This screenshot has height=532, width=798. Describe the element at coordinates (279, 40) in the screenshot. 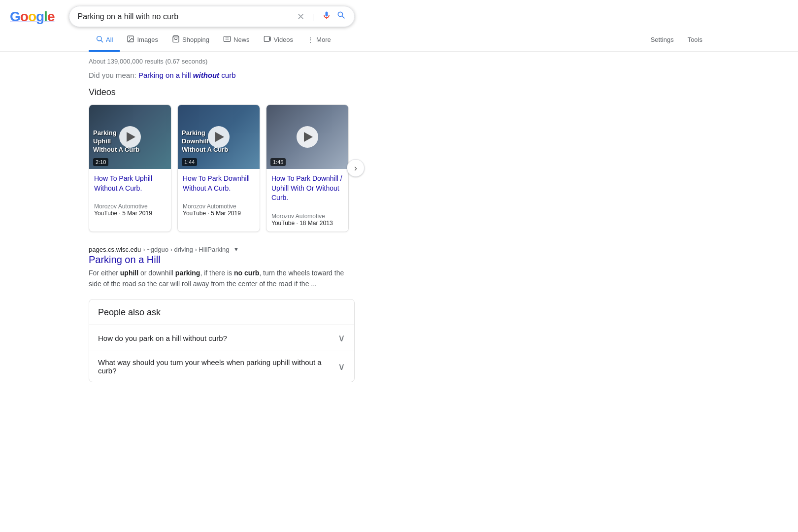

I see `nav-item-videos: Videos` at that location.